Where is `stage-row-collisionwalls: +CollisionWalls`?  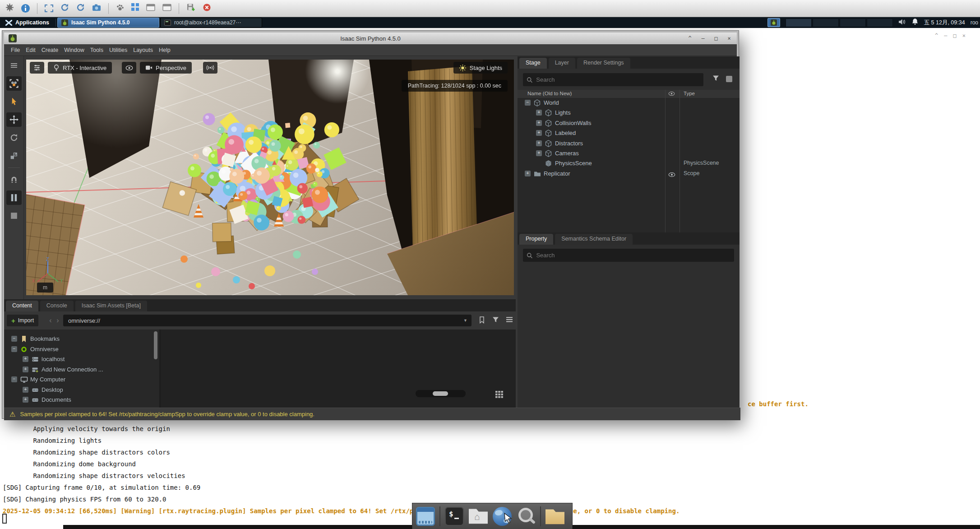
stage-row-collisionwalls: +CollisionWalls is located at coordinates (629, 123).